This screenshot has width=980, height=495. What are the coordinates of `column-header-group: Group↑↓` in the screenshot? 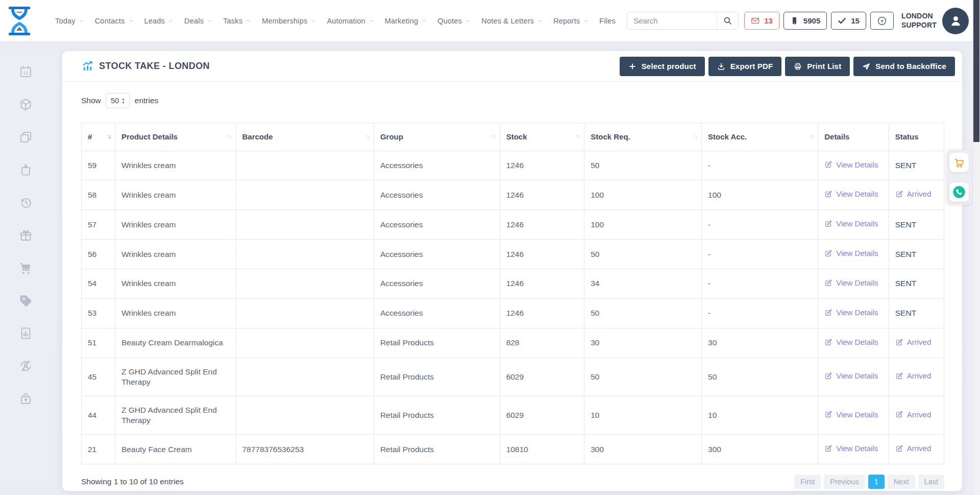 It's located at (437, 137).